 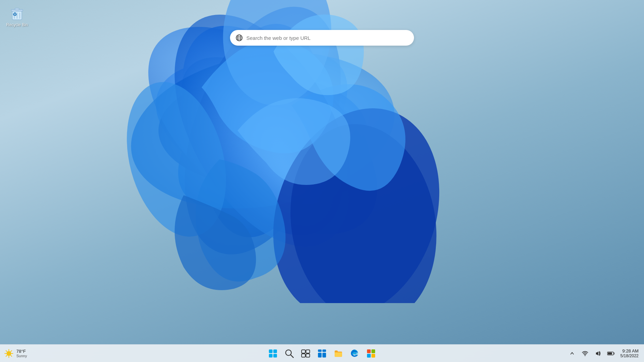 What do you see at coordinates (9, 353) in the screenshot?
I see `sun-icon` at bounding box center [9, 353].